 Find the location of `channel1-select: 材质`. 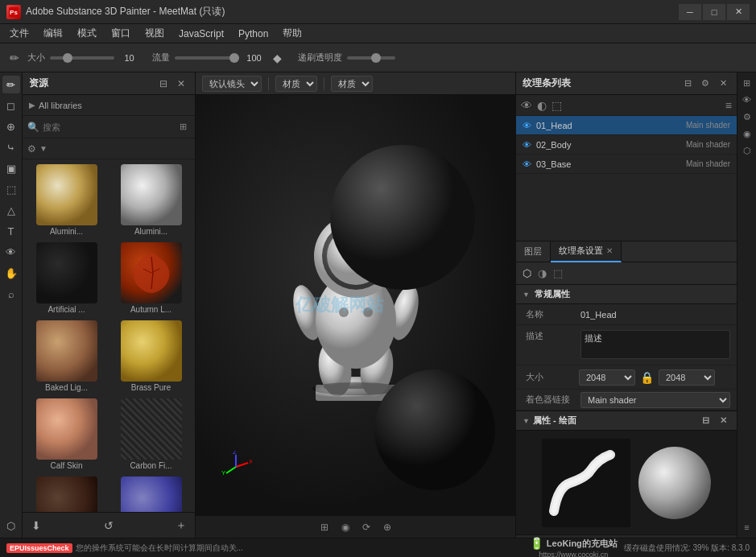

channel1-select: 材质 is located at coordinates (296, 84).